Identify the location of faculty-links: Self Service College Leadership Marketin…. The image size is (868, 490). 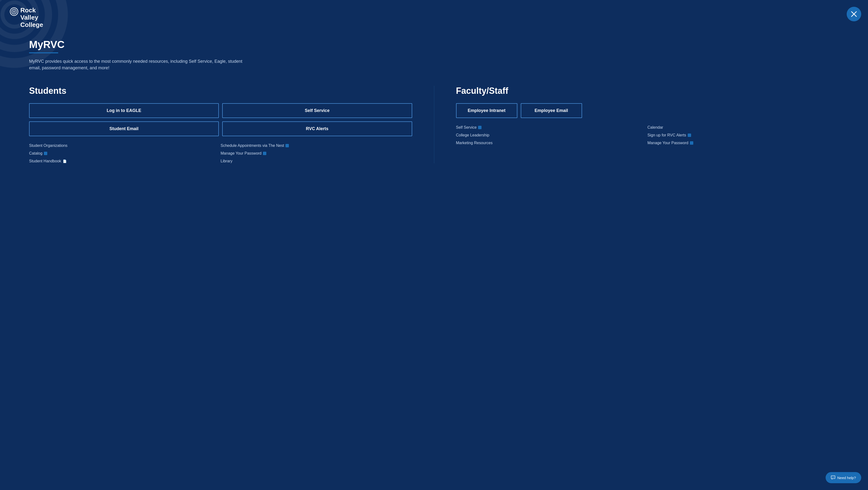
(648, 135).